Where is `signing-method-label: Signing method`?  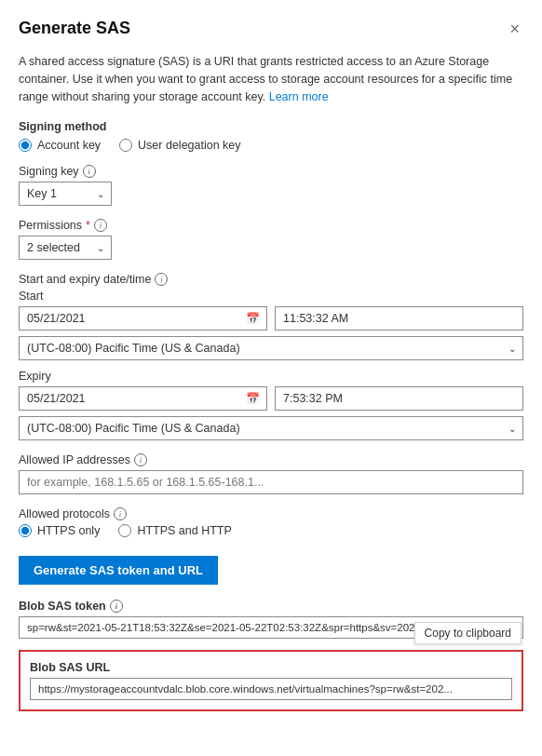 signing-method-label: Signing method is located at coordinates (271, 127).